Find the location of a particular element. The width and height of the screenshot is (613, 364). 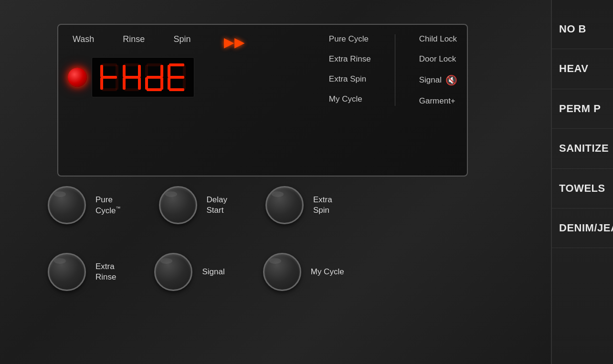

right-panel-item-5: DENIM/JEA is located at coordinates (582, 228).